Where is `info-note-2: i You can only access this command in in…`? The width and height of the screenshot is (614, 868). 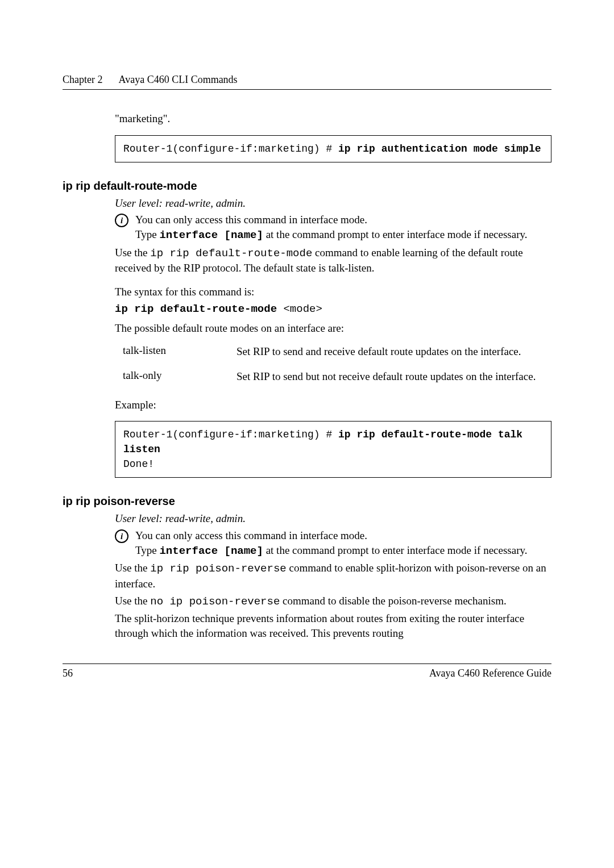 info-note-2: i You can only access this command in in… is located at coordinates (333, 543).